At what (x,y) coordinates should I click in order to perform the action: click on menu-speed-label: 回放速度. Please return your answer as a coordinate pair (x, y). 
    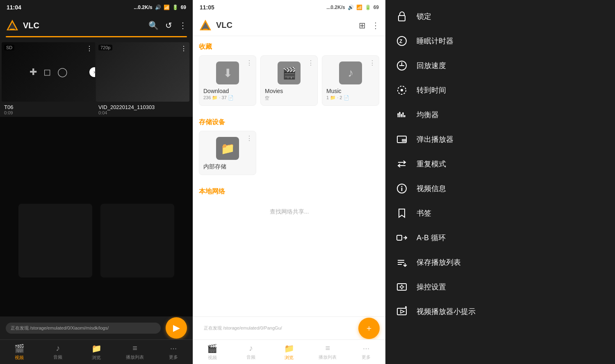
    Looking at the image, I should click on (431, 66).